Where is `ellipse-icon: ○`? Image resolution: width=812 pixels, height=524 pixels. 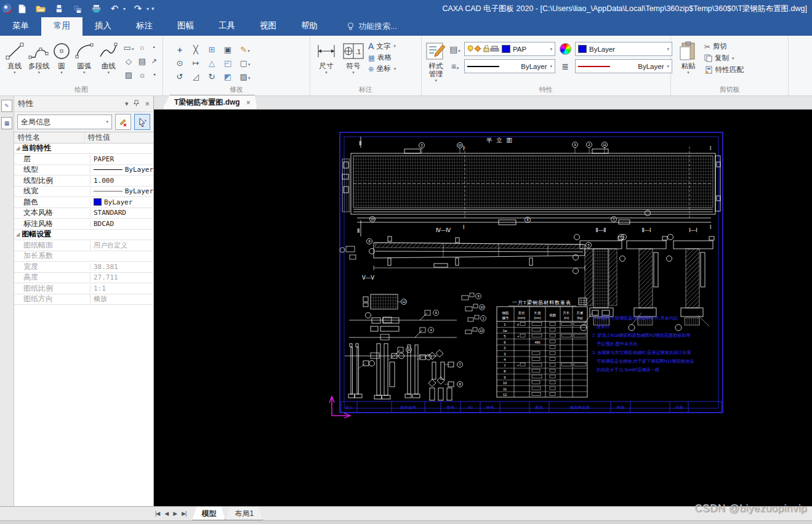 ellipse-icon: ○ is located at coordinates (142, 48).